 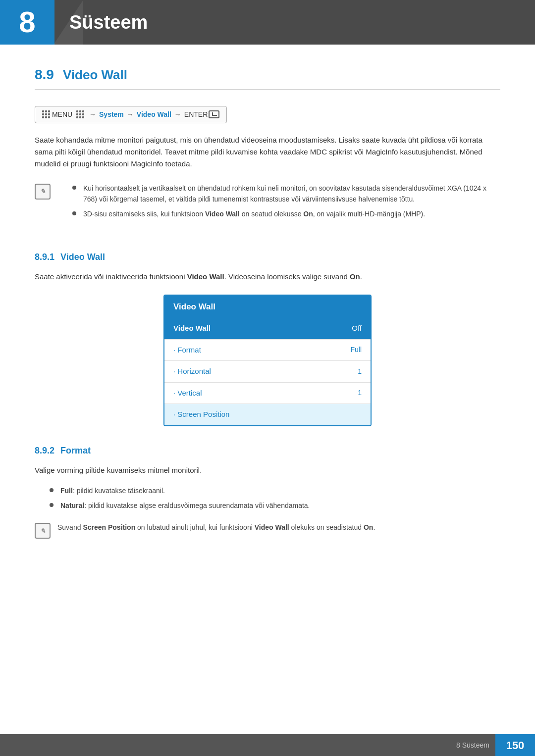 I want to click on bullet-natural-text: Natural: pildid kuvatakse algse eraldusv…, so click(x=185, y=505).